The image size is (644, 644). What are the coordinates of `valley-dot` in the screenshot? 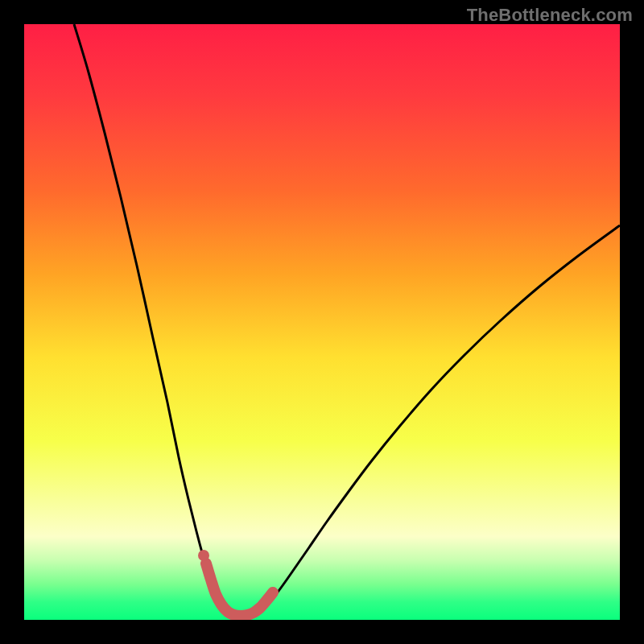 It's located at (204, 555).